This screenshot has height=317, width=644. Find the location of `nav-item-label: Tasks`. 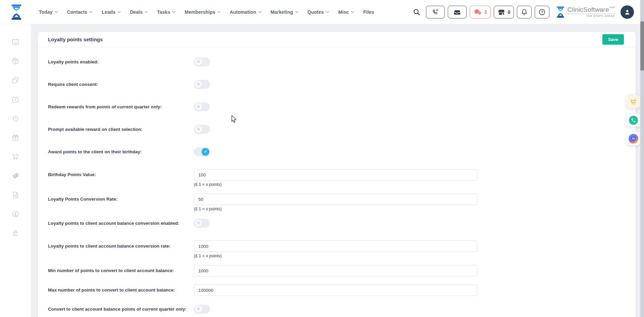

nav-item-label: Tasks is located at coordinates (164, 12).